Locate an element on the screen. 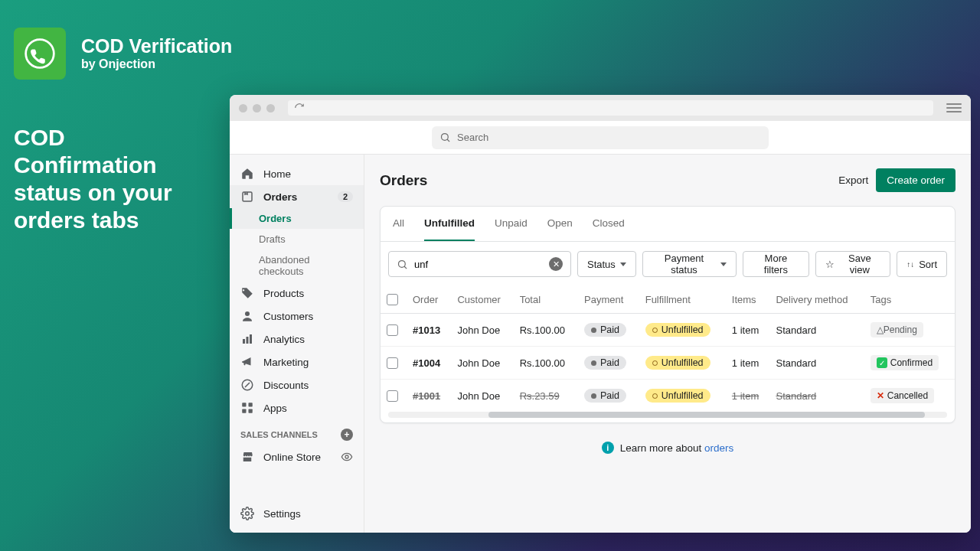 This screenshot has width=980, height=551. nav-online-store: Online Store is located at coordinates (297, 457).